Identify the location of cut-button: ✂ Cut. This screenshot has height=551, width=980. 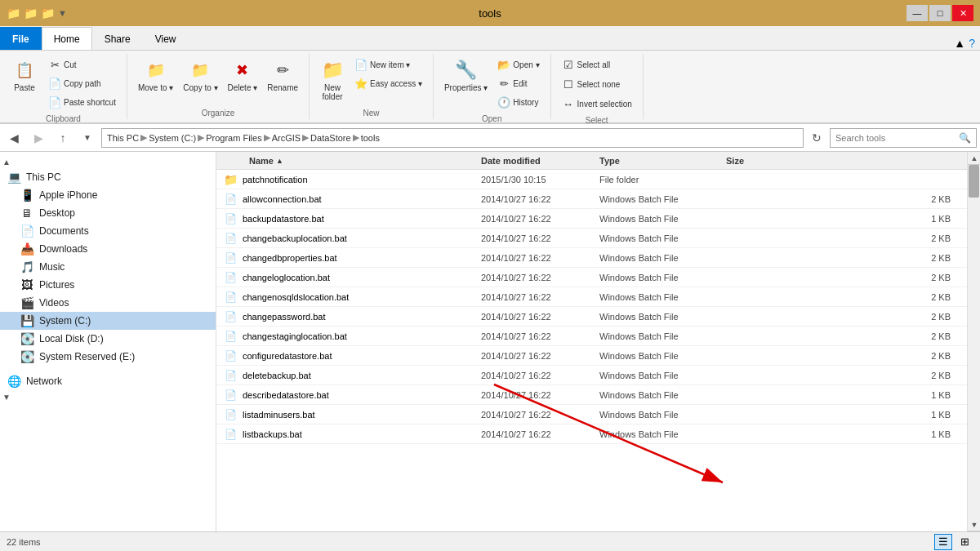
(82, 64).